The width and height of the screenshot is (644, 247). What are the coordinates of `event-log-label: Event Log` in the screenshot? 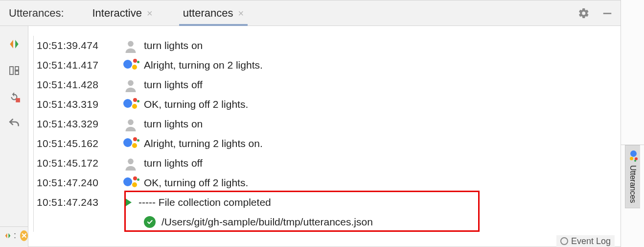 It's located at (591, 241).